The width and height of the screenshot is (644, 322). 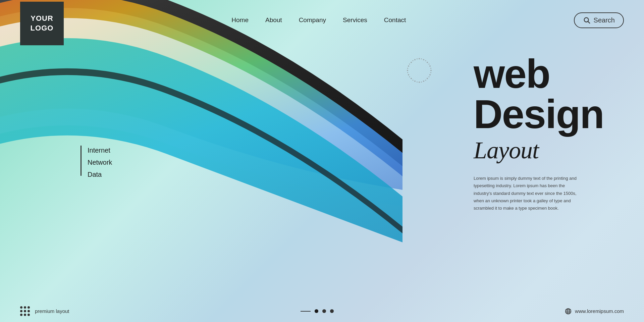 I want to click on nav-services: Services, so click(x=355, y=20).